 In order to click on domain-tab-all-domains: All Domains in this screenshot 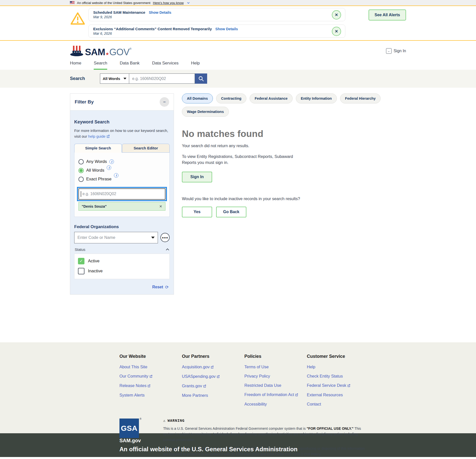, I will do `click(197, 98)`.